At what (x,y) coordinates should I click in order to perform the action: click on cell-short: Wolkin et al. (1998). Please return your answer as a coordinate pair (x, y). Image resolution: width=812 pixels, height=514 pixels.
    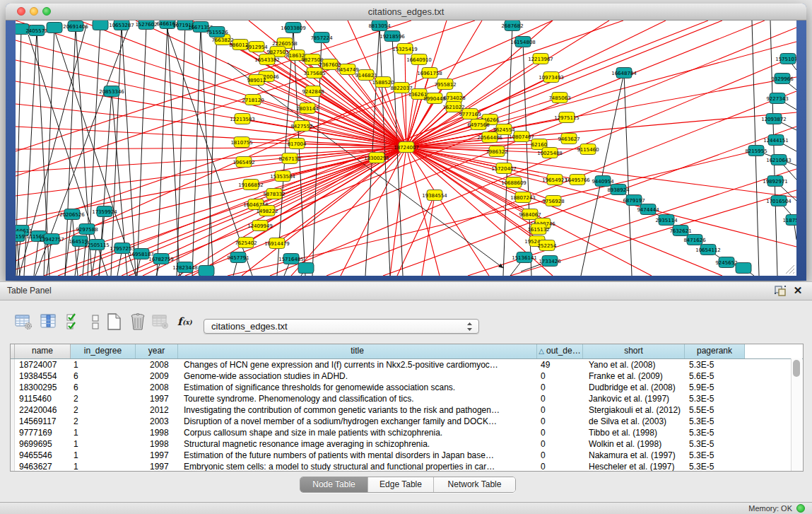
    Looking at the image, I should click on (634, 444).